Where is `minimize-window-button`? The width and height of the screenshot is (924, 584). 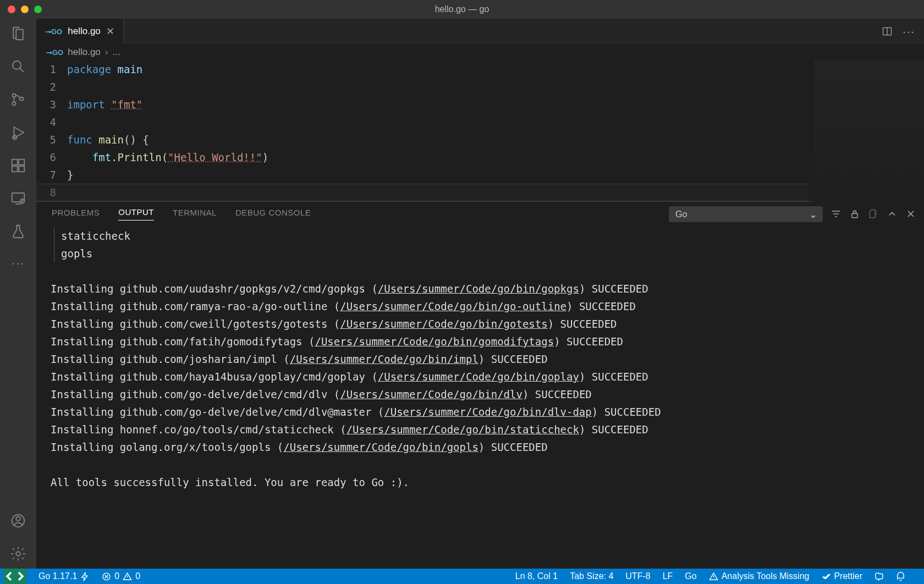 minimize-window-button is located at coordinates (25, 9).